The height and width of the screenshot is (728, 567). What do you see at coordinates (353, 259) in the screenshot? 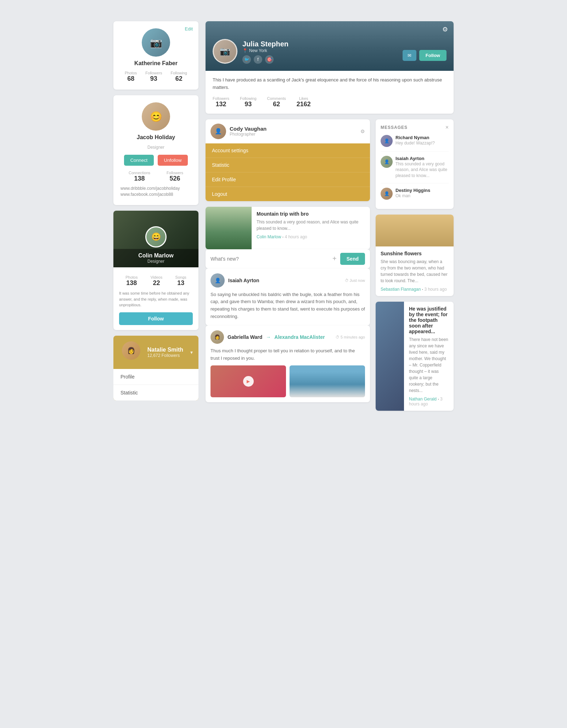
I see `send-button: Send` at bounding box center [353, 259].